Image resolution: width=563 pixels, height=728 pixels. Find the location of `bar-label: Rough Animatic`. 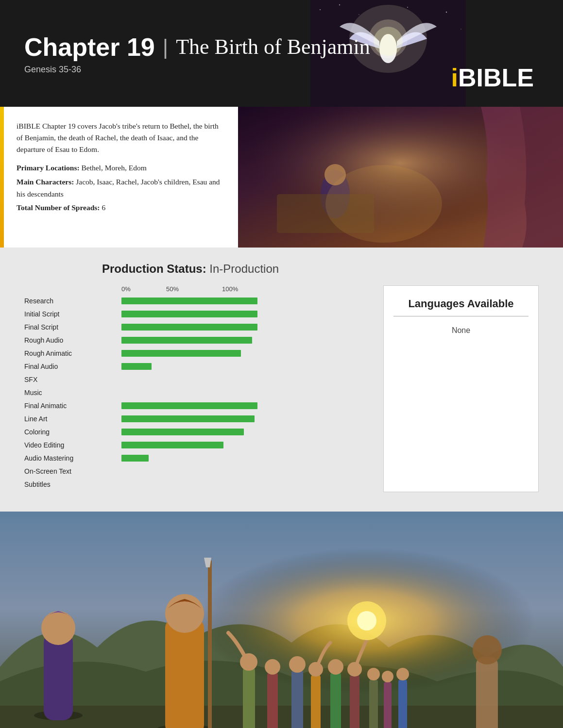

bar-label: Rough Animatic is located at coordinates (73, 353).